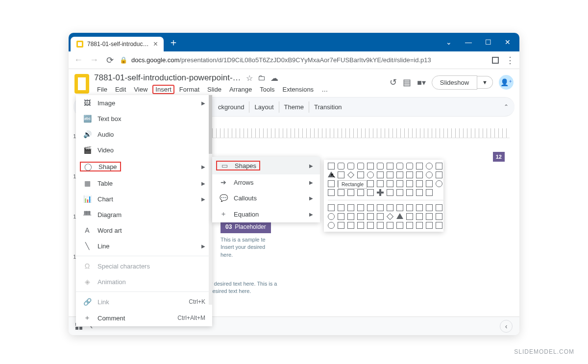  What do you see at coordinates (121, 89) in the screenshot?
I see `menu-edit: Edit` at bounding box center [121, 89].